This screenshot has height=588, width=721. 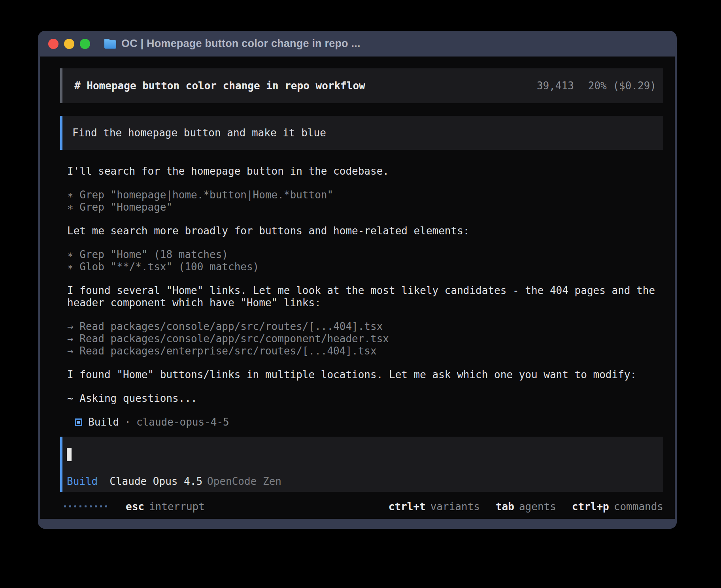 What do you see at coordinates (365, 375) in the screenshot?
I see `text-line: I found "Home" buttons/links in multiple…` at bounding box center [365, 375].